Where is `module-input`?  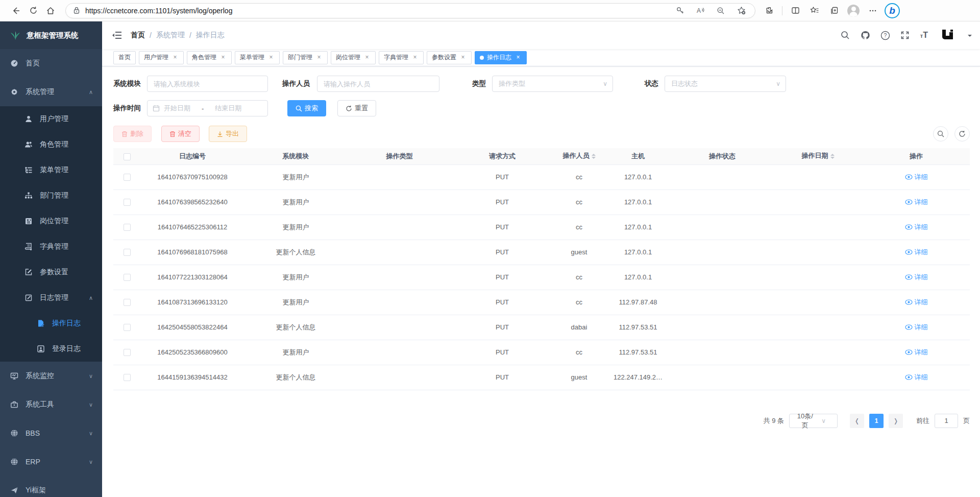 module-input is located at coordinates (207, 84).